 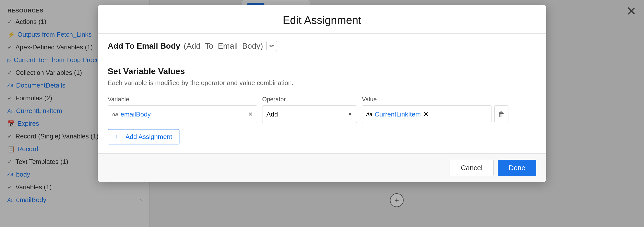 I want to click on value-value: CurrentLinkItem, so click(x=398, y=114).